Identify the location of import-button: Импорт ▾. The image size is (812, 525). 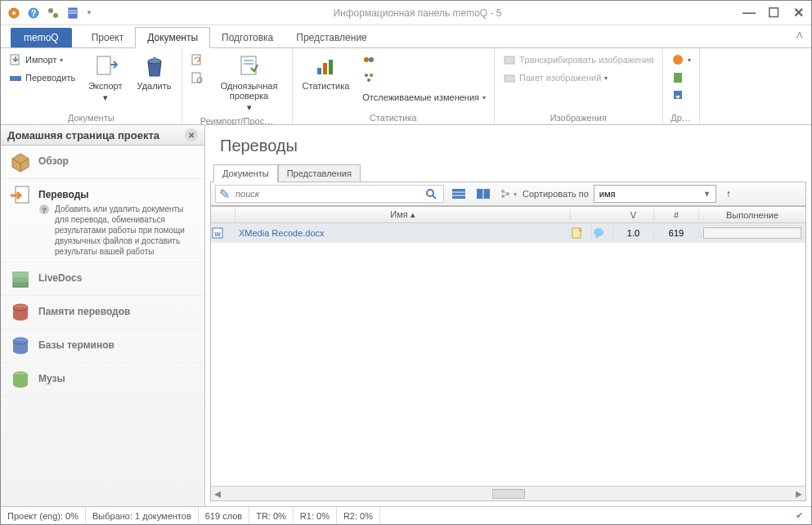
(43, 60).